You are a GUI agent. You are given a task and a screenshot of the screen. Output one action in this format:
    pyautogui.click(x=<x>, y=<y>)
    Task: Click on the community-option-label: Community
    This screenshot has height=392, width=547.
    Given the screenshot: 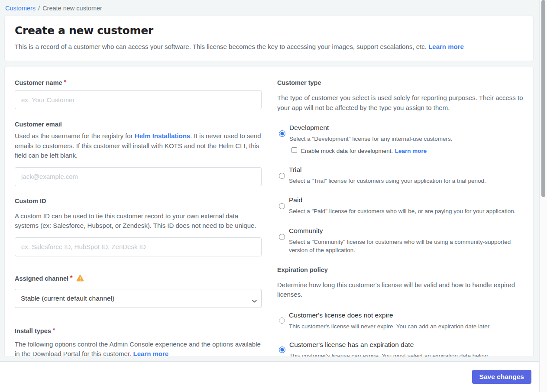 What is the action you would take?
    pyautogui.click(x=406, y=231)
    